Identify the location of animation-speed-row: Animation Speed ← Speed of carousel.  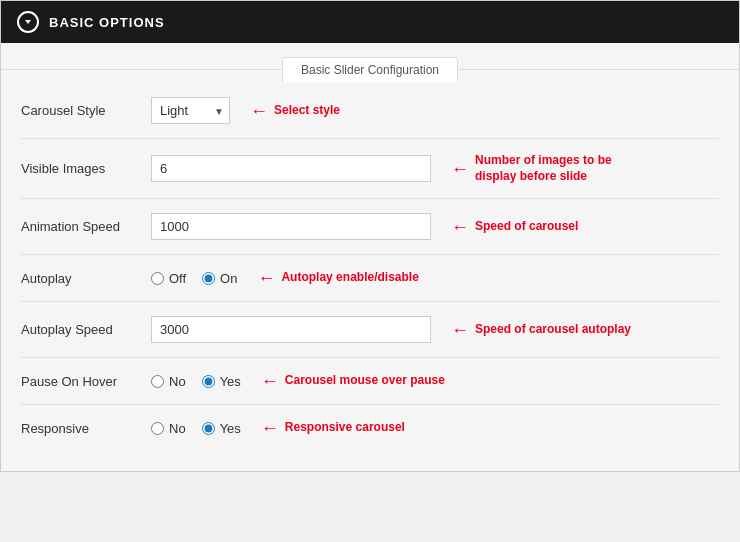
(370, 227).